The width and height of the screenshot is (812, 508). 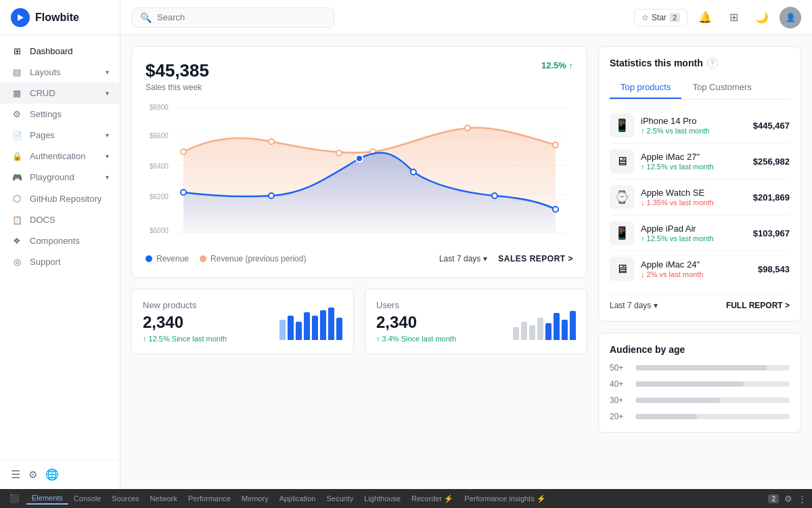 I want to click on sidebar-item-components: ❖ Components, so click(x=60, y=241).